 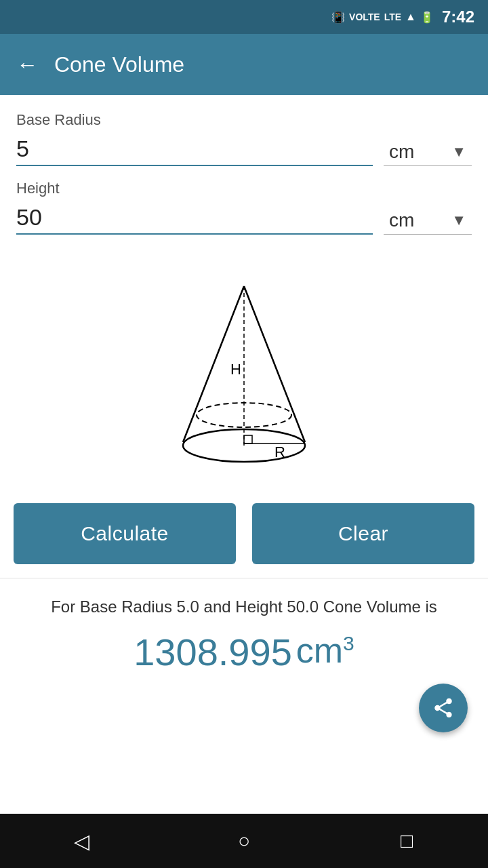 I want to click on status-icons: 📳 VOLTE LTE ▲ 🔋, so click(x=382, y=18).